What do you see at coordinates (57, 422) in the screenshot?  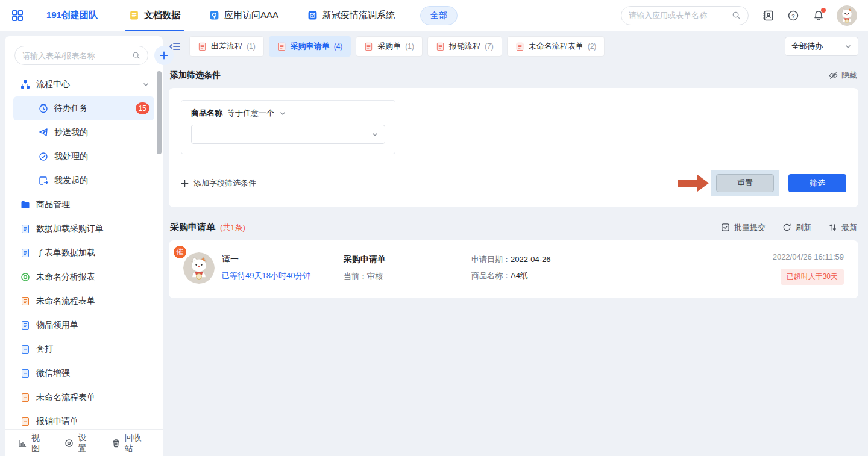 I see `item-label: 报销申请单` at bounding box center [57, 422].